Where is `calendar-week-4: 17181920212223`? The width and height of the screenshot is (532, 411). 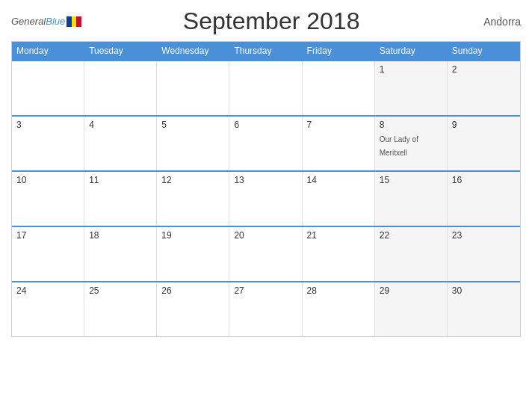 calendar-week-4: 17181920212223 is located at coordinates (266, 253).